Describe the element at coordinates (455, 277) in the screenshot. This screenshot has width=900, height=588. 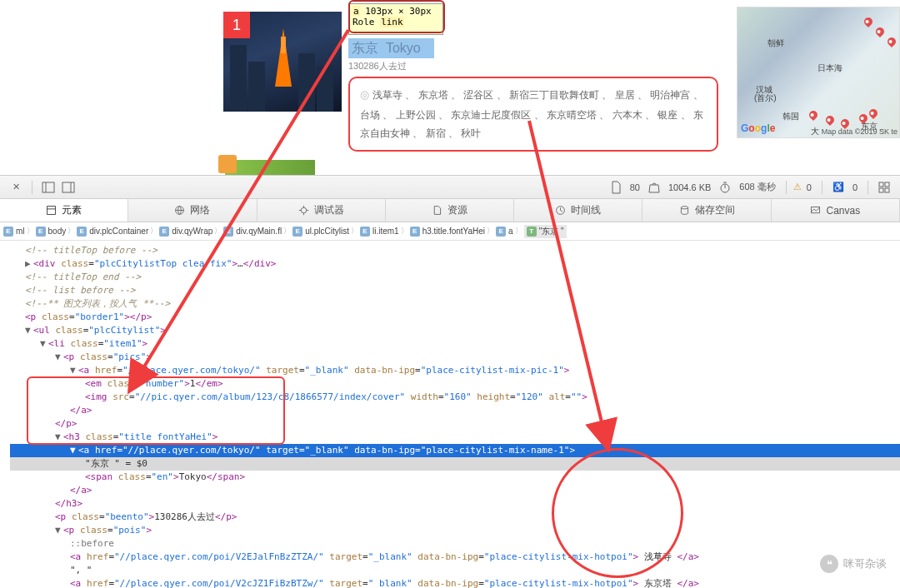
I see `dom-node: <!-- titleTop end -->` at that location.